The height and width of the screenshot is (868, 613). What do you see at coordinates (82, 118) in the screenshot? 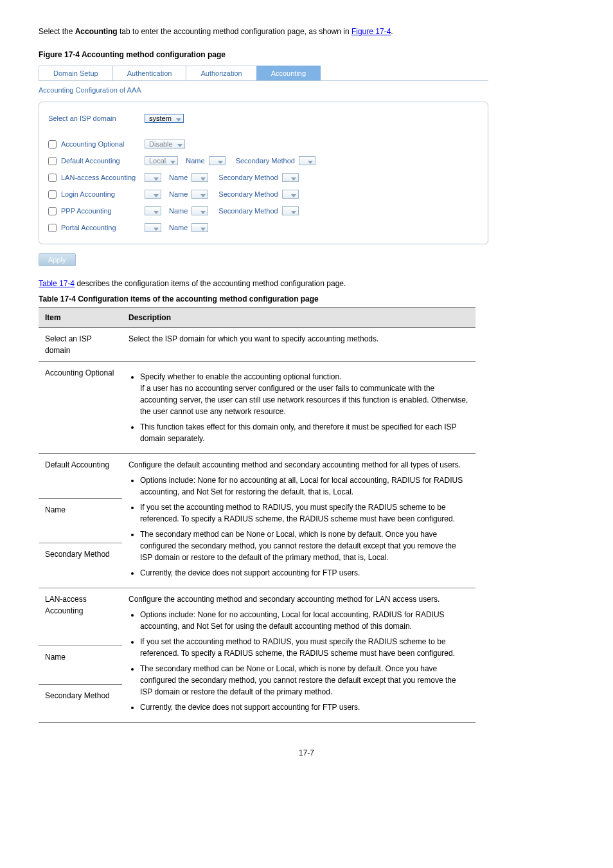
I see `select-isp-domain-label: Select an ISP domain` at bounding box center [82, 118].